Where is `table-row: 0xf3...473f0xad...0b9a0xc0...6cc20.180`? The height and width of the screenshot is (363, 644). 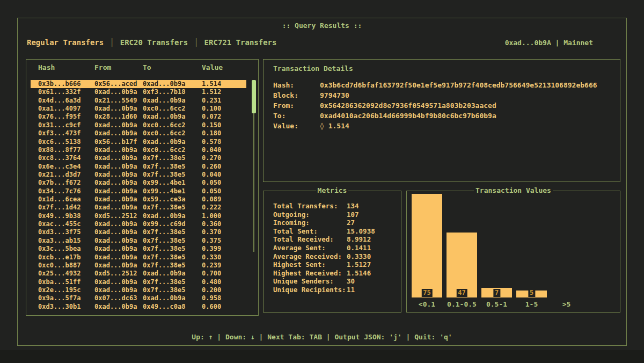 table-row: 0xf3...473f0xad...0b9a0xc0...6cc20.180 is located at coordinates (138, 133).